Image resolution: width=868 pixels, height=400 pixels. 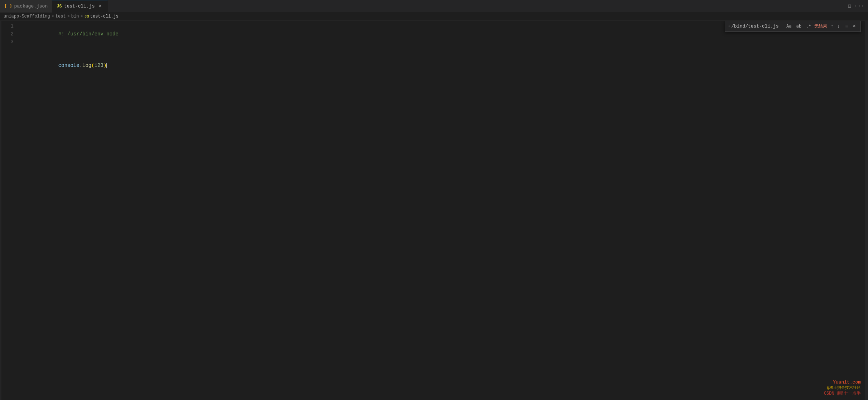 What do you see at coordinates (69, 65) in the screenshot?
I see `console-object: console` at bounding box center [69, 65].